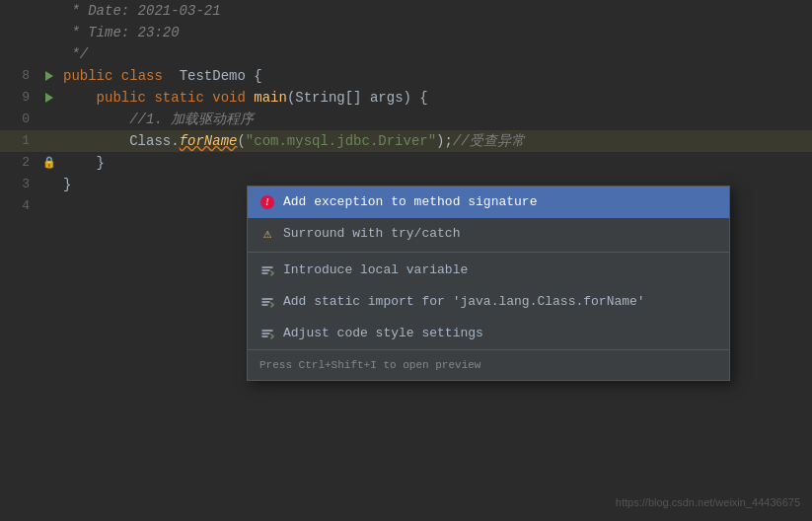 This screenshot has width=812, height=521. Describe the element at coordinates (436, 119) in the screenshot. I see `line-content-10: //1. 加载驱动程序` at that location.